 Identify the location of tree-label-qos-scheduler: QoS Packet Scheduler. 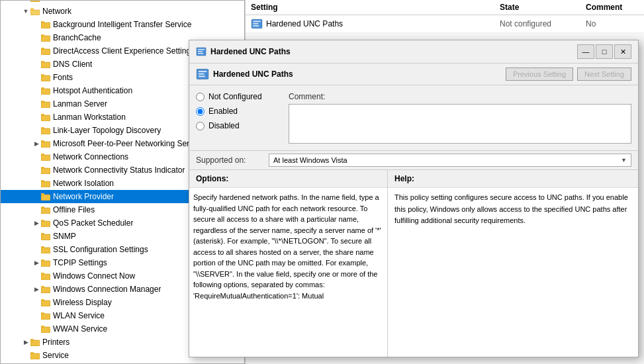
(93, 223).